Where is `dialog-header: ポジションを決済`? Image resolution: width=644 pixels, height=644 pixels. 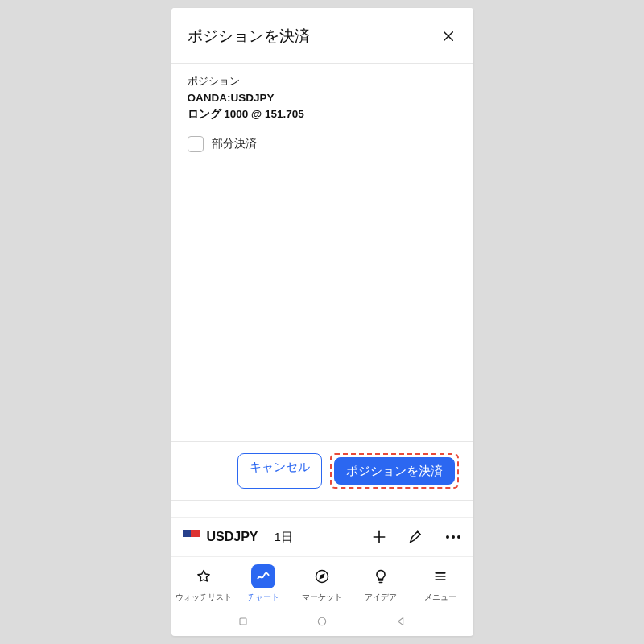
dialog-header: ポジションを決済 is located at coordinates (322, 35).